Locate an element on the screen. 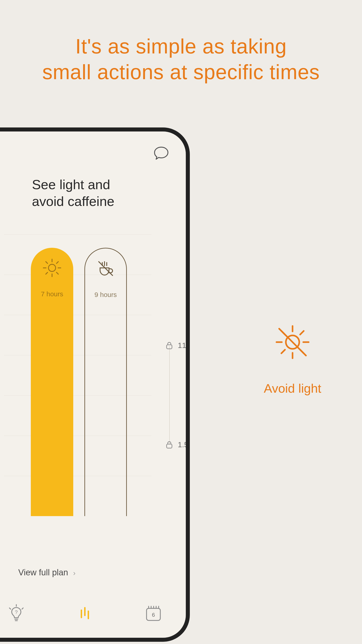 The image size is (362, 644). chevron-right-icon: › is located at coordinates (74, 573).